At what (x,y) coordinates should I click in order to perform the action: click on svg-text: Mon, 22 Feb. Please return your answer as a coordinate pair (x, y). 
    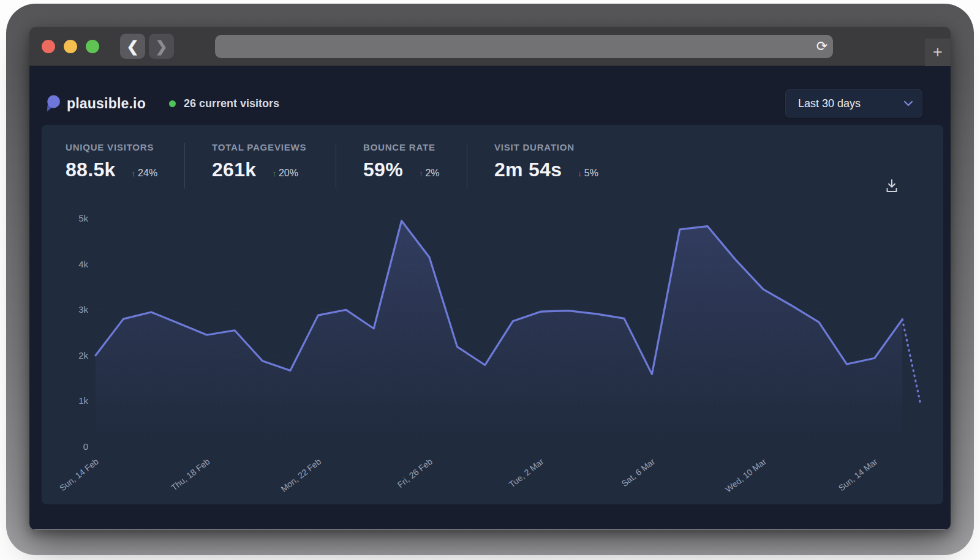
    Looking at the image, I should click on (301, 475).